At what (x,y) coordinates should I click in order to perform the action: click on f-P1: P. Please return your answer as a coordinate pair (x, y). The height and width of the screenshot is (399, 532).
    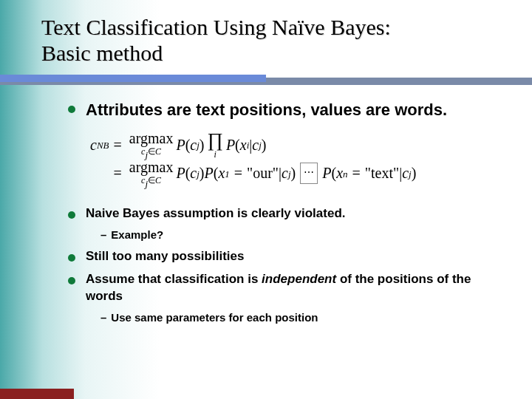
    Looking at the image, I should click on (180, 145).